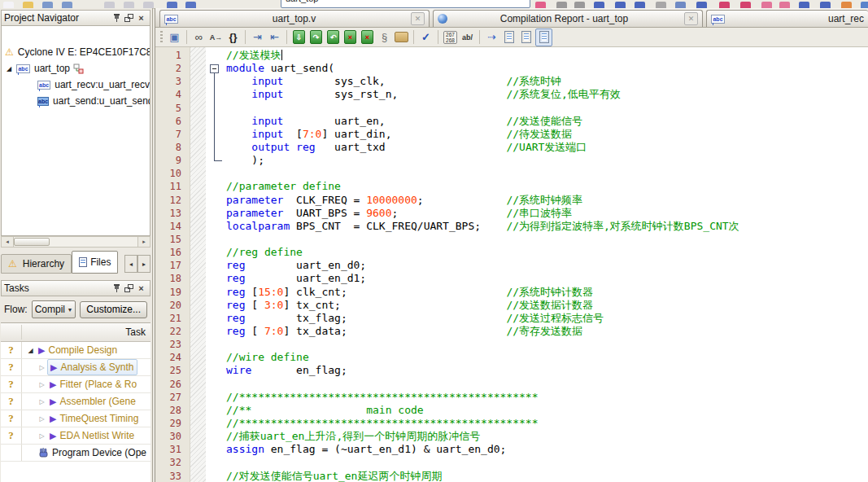 The height and width of the screenshot is (482, 868). I want to click on indent-icon: ⇥, so click(257, 37).